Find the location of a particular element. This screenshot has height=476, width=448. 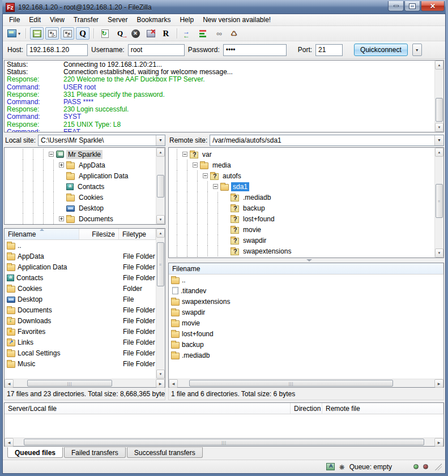

toggle-remote-tree-button: F is located at coordinates (67, 33).